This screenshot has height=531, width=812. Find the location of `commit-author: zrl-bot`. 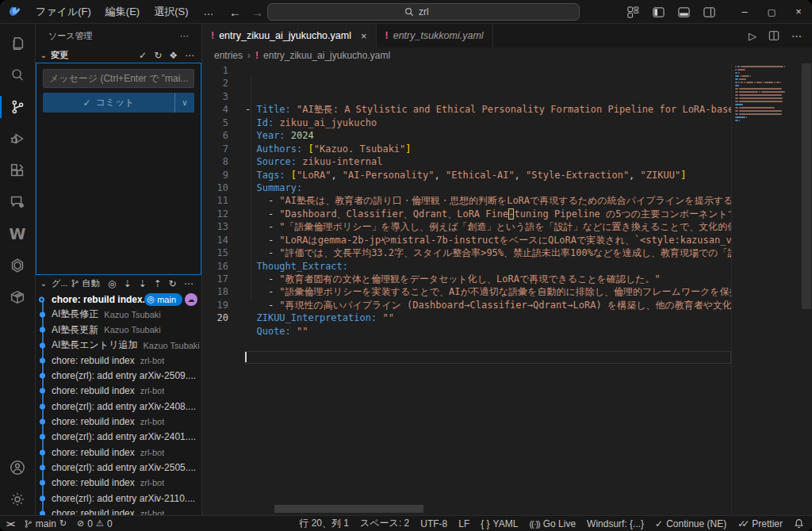

commit-author: zrl-bot is located at coordinates (152, 453).